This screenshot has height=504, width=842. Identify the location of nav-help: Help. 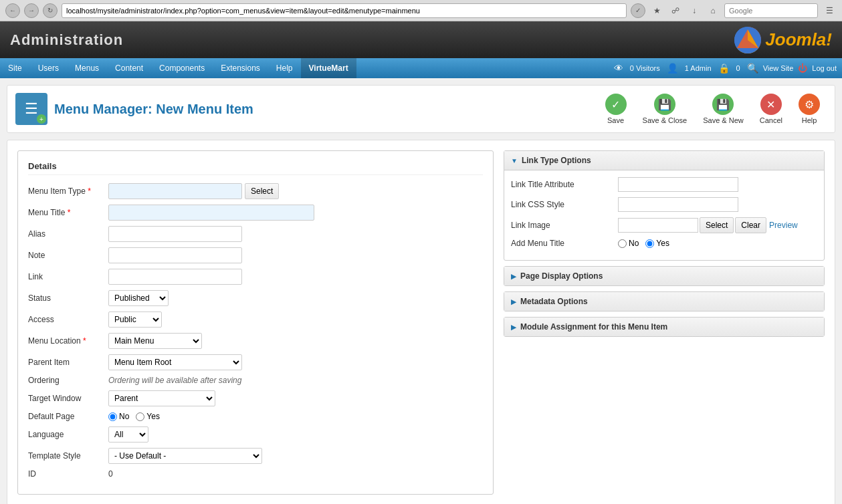
(285, 68).